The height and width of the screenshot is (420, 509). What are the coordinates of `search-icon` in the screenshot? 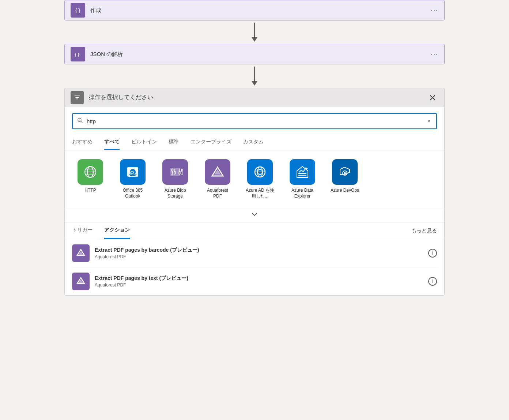 It's located at (80, 121).